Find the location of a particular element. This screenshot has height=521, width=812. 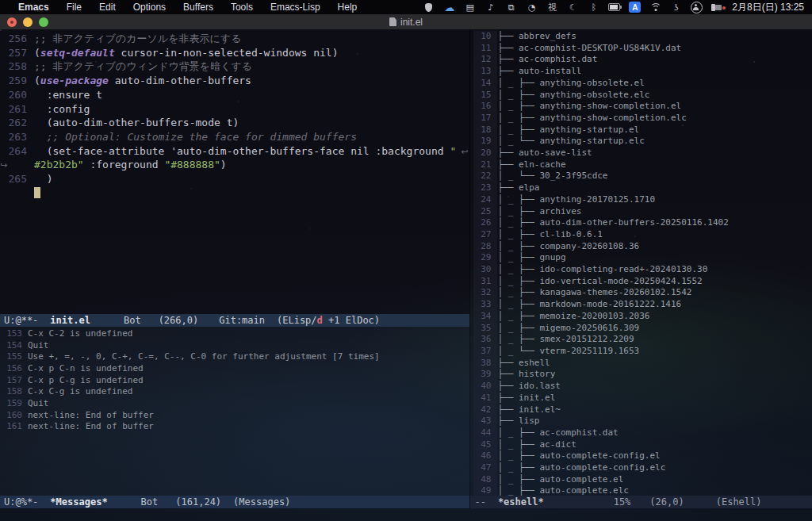

minimize-button is located at coordinates (28, 22).